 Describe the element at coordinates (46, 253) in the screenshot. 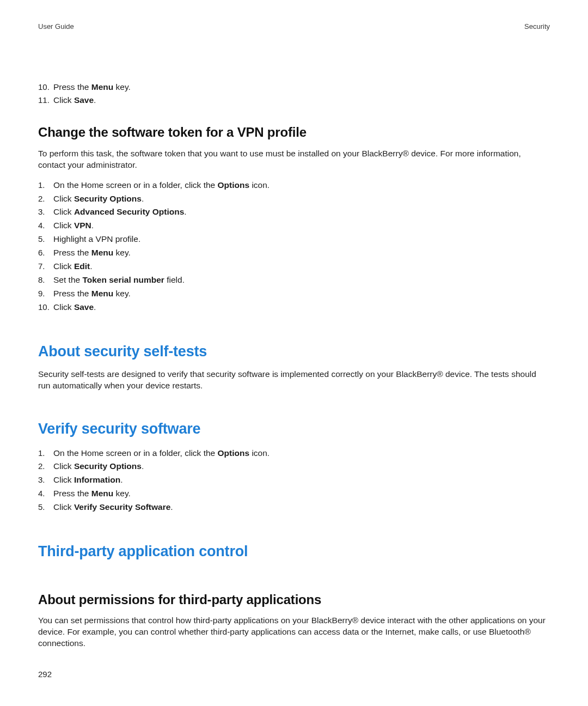

I see `list-item-number: 6.` at that location.